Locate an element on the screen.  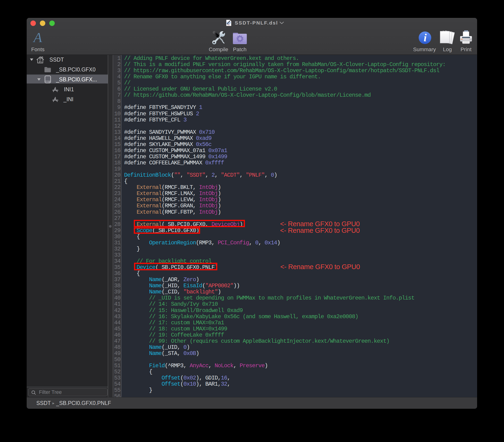
svg-text: i is located at coordinates (425, 37).